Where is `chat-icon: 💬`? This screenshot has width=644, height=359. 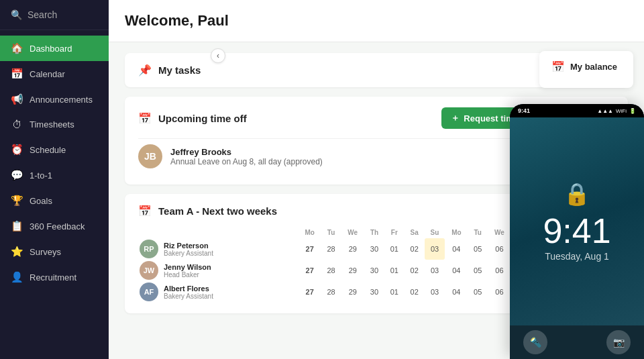 chat-icon: 💬 is located at coordinates (17, 175).